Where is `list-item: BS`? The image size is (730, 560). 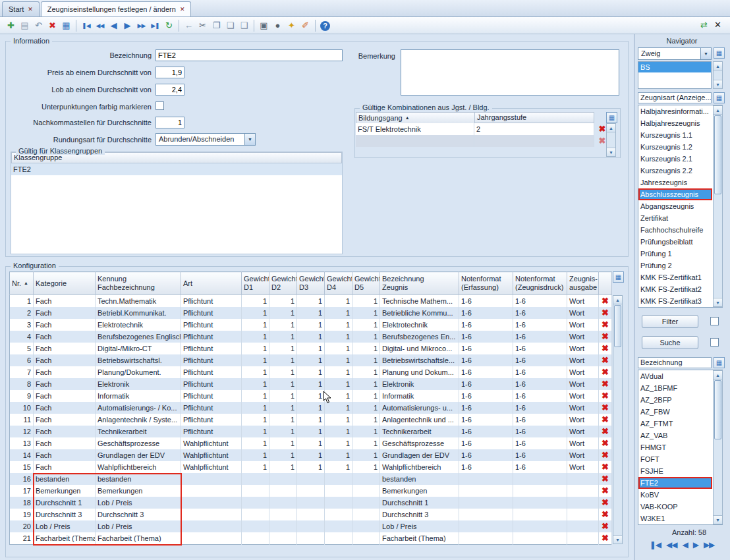
list-item: BS is located at coordinates (675, 67).